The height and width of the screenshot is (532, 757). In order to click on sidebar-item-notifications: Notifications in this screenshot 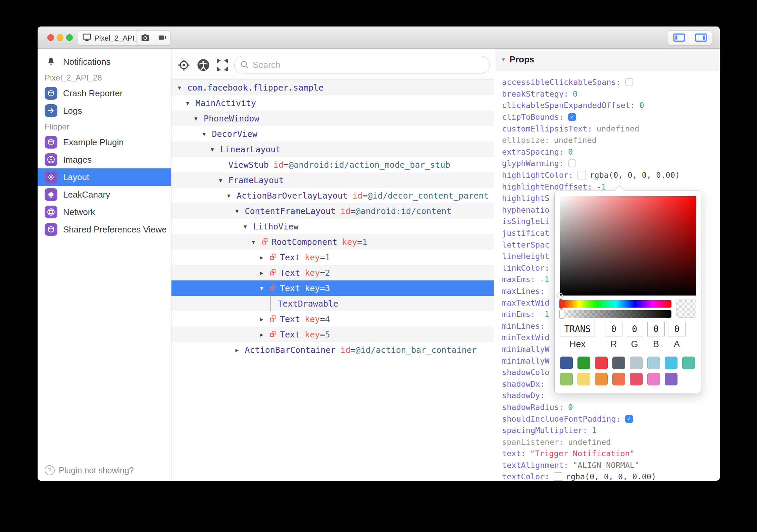, I will do `click(104, 62)`.